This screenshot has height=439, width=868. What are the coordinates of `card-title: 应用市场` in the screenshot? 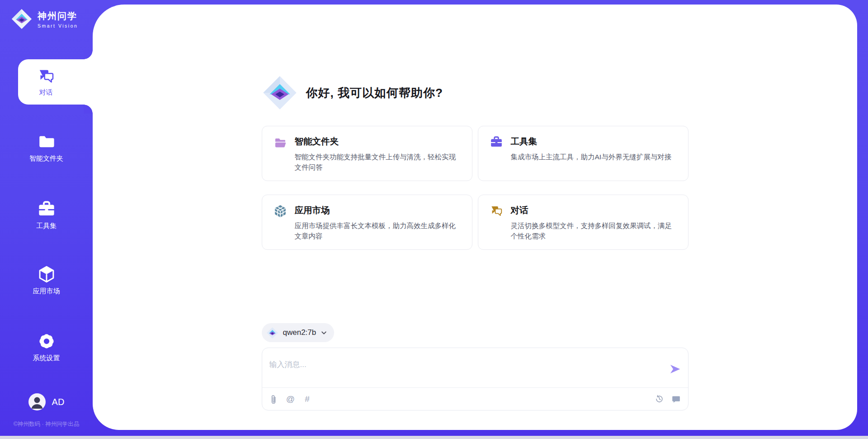 It's located at (378, 205).